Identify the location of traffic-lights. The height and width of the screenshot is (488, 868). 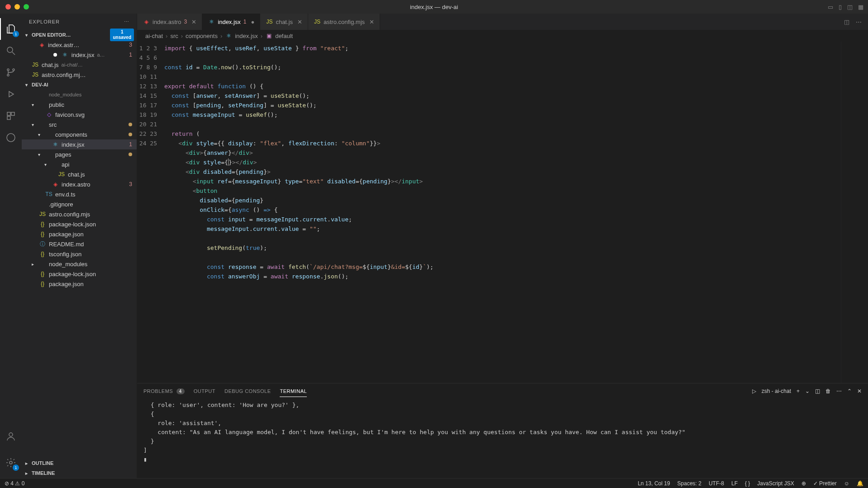
(17, 7).